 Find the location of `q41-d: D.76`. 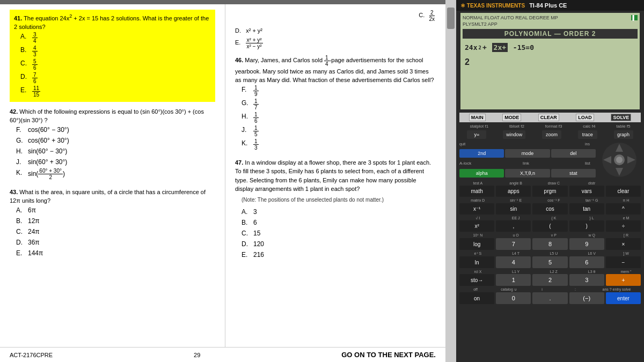

q41-d: D.76 is located at coordinates (116, 78).